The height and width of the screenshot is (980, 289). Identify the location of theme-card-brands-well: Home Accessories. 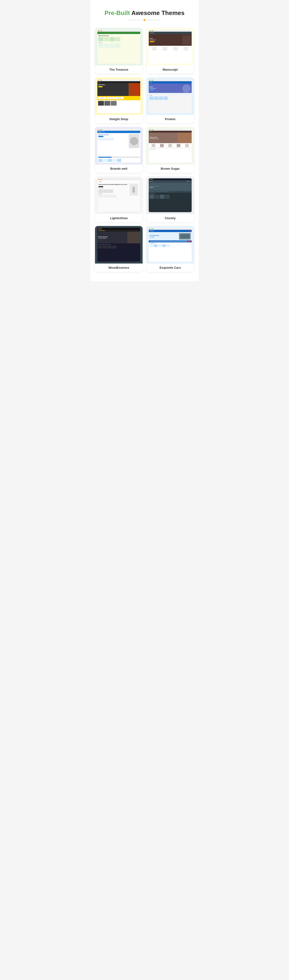
(119, 150).